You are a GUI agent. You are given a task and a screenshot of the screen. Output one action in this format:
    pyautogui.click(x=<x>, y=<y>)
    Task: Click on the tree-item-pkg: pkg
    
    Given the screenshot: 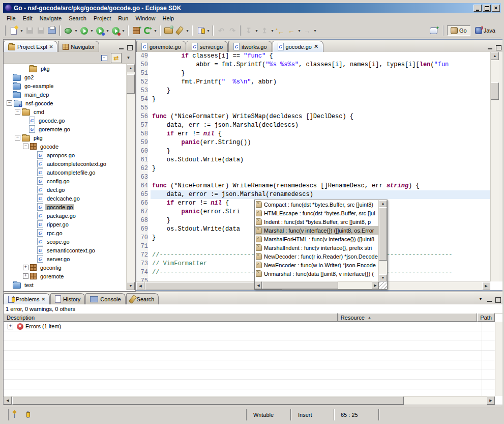 What is the action you would take?
    pyautogui.click(x=65, y=68)
    